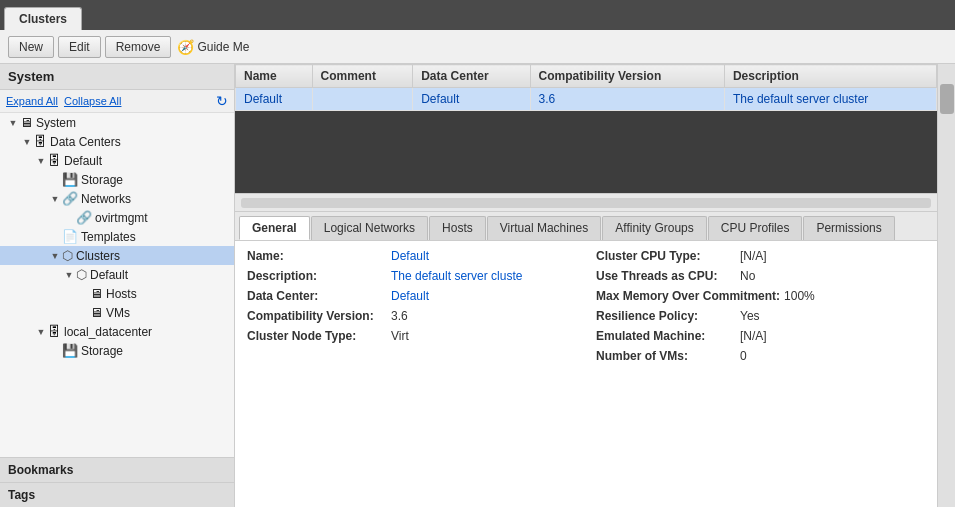 This screenshot has width=955, height=507. I want to click on bookmarks-header: Bookmarks, so click(117, 470).